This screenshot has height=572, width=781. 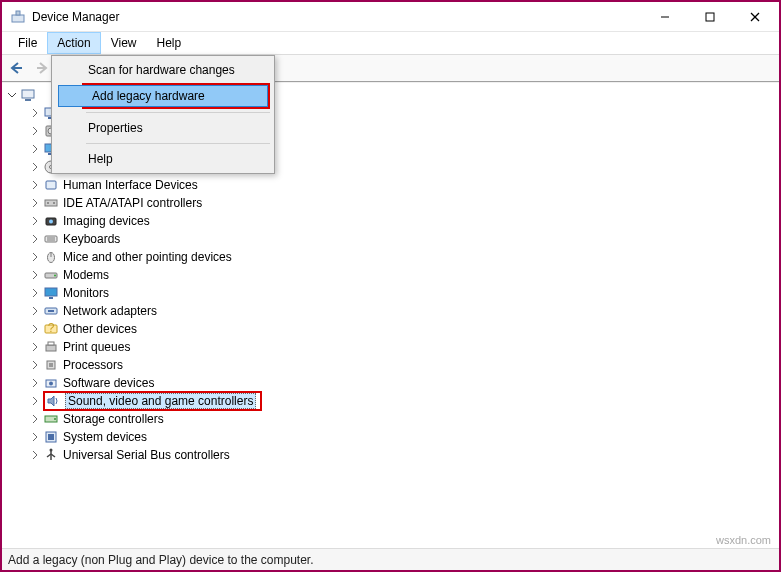 What do you see at coordinates (130, 185) in the screenshot?
I see `tree-node-label: Human Interface Devices` at bounding box center [130, 185].